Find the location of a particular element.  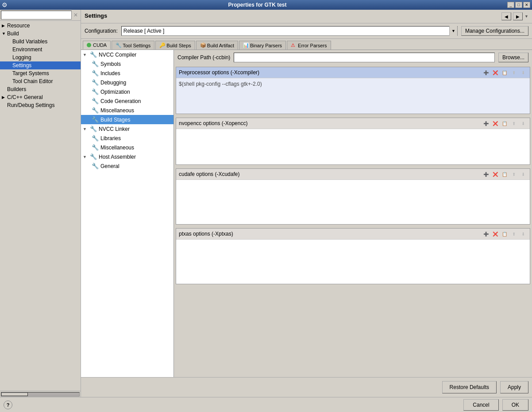

sidebar-item-settings: Settings is located at coordinates (40, 65).